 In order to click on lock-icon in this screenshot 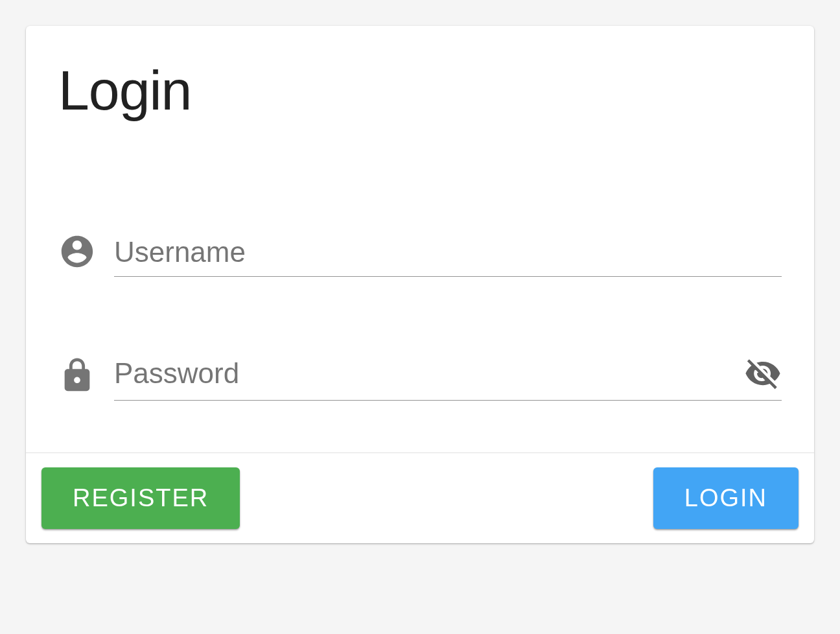, I will do `click(77, 375)`.